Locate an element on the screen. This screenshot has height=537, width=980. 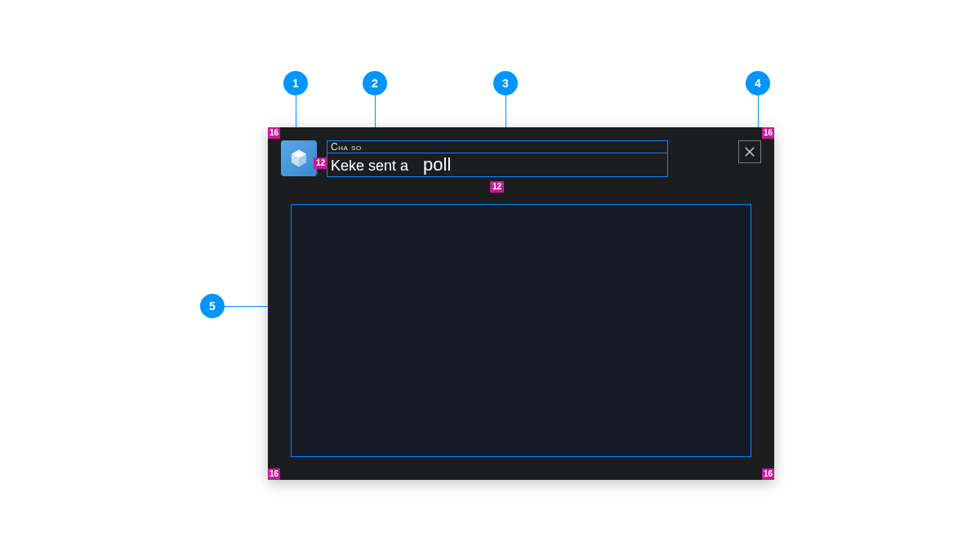
padding-chip-bl: 16 is located at coordinates (274, 474).